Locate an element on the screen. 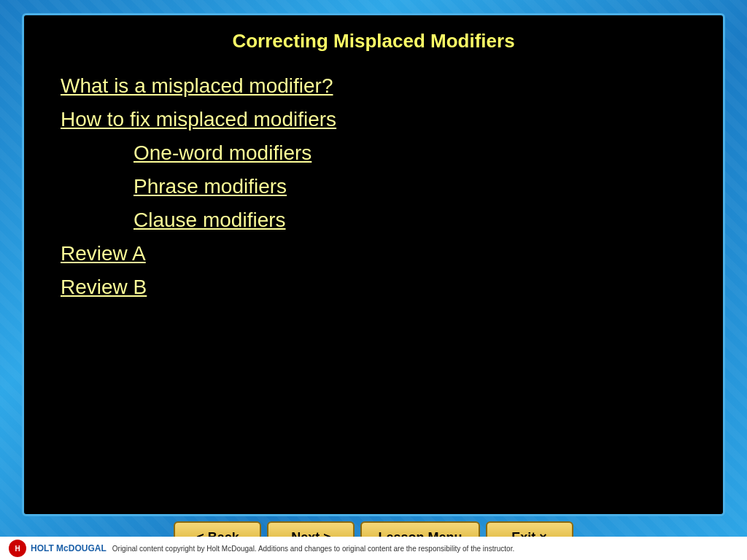 The height and width of the screenshot is (560, 747). menu-item-one-word: One-word modifiers is located at coordinates (414, 153).